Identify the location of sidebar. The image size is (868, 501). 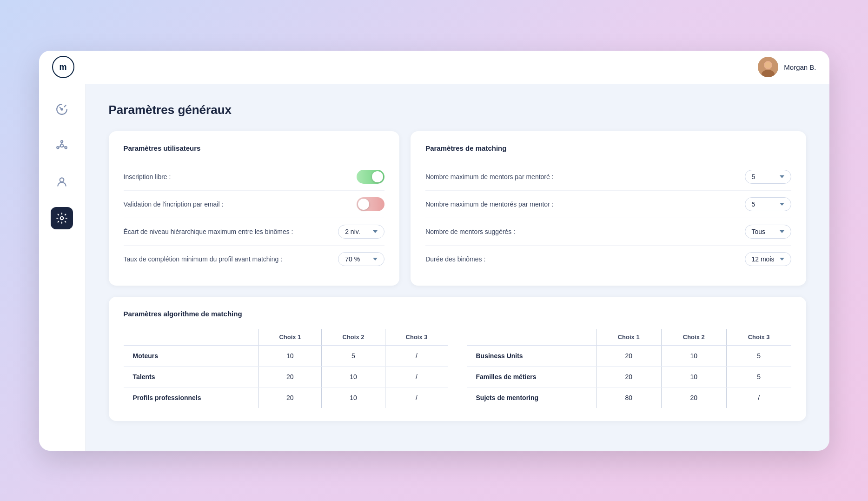
(62, 267).